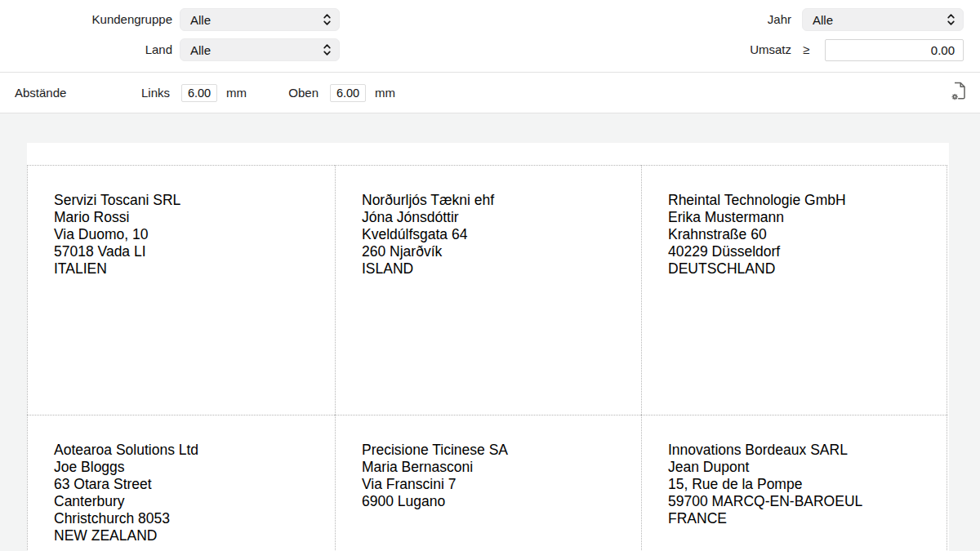 The width and height of the screenshot is (980, 551). What do you see at coordinates (190, 217) in the screenshot?
I see `address-line: Mario Rossi` at bounding box center [190, 217].